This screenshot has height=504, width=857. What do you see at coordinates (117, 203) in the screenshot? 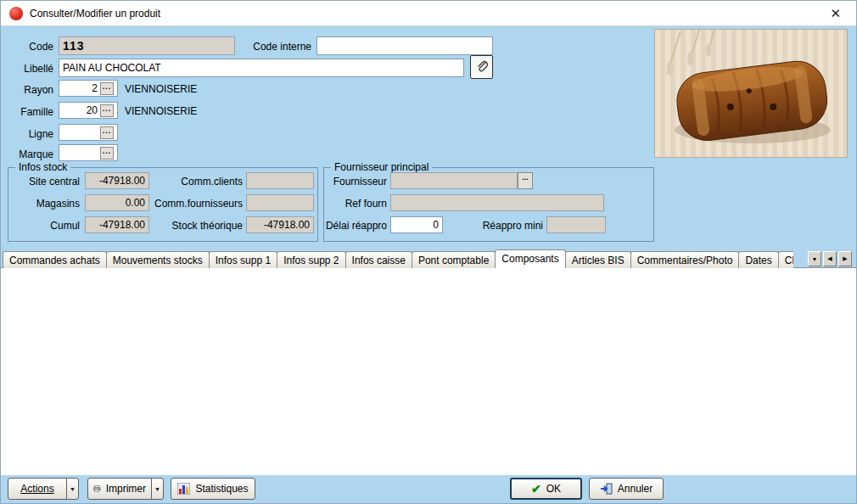
I see `magasins-field: 0.00` at bounding box center [117, 203].